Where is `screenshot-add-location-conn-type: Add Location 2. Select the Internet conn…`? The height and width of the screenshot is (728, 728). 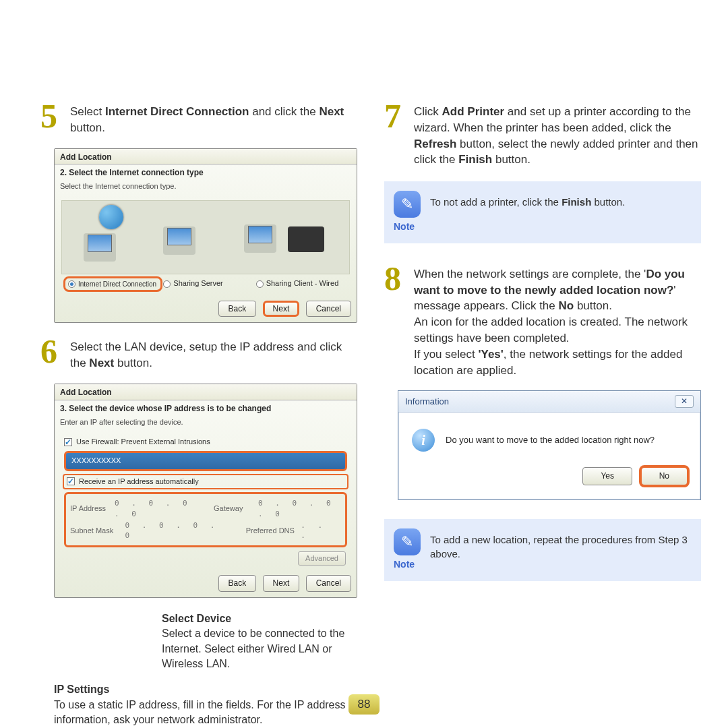
screenshot-add-location-conn-type: Add Location 2. Select the Internet conn… is located at coordinates (206, 236).